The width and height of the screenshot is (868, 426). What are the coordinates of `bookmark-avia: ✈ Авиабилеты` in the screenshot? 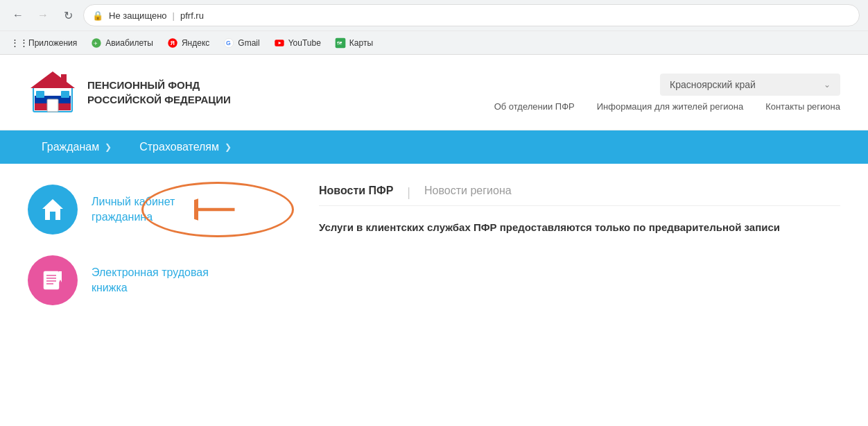 It's located at (122, 43).